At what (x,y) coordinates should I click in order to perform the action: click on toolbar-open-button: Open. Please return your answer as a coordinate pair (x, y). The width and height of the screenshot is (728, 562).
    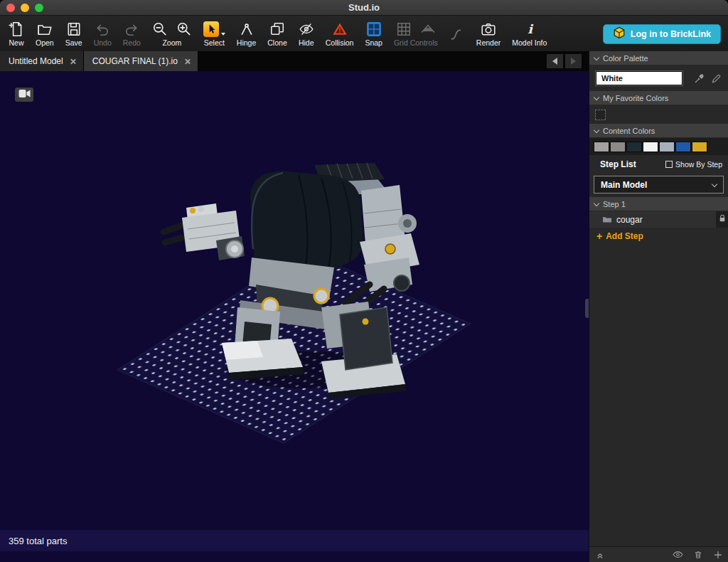
    Looking at the image, I should click on (45, 34).